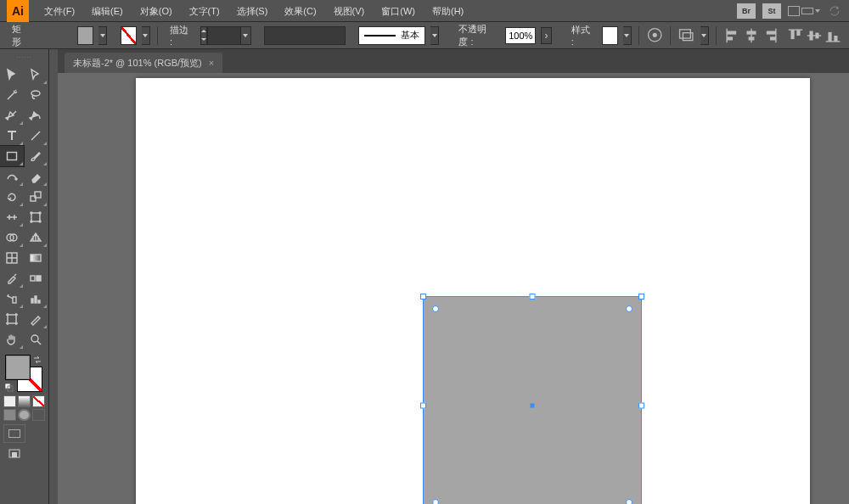 Image resolution: width=849 pixels, height=504 pixels. Describe the element at coordinates (686, 36) in the screenshot. I see `transform-panel-icon` at that location.